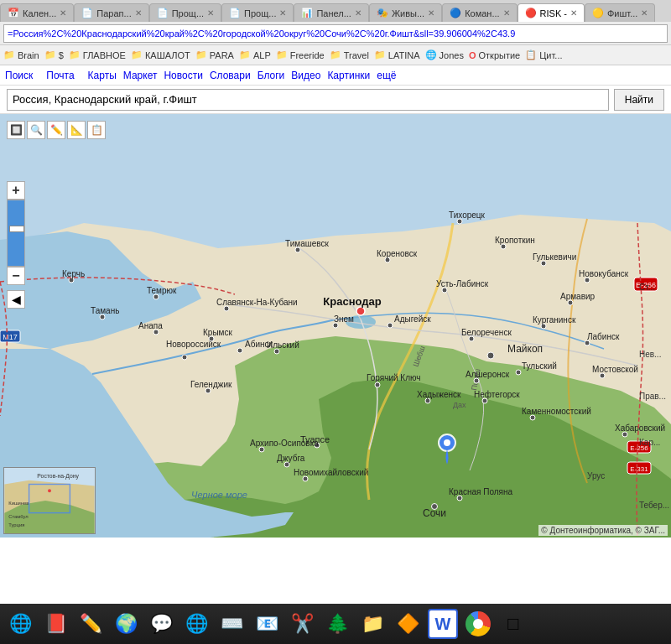 The height and width of the screenshot is (644, 671). I want to click on svg-text: Новомихайловский, so click(330, 473).